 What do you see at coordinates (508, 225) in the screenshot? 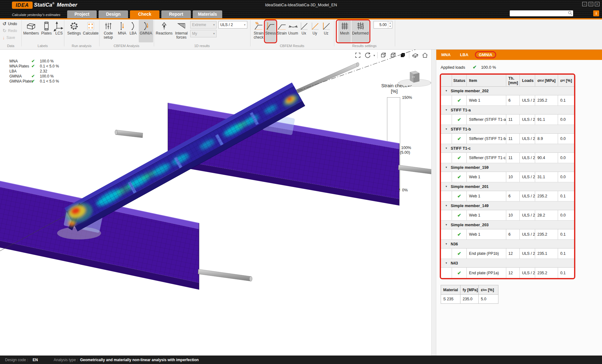
I see `group-row: ▼Simple member_203` at bounding box center [508, 225].